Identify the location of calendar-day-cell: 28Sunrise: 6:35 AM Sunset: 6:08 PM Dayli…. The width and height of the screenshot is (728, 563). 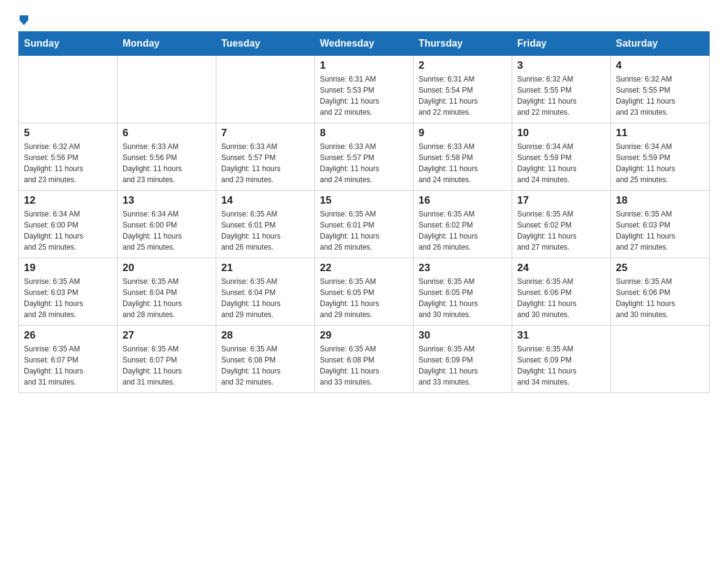
(266, 359).